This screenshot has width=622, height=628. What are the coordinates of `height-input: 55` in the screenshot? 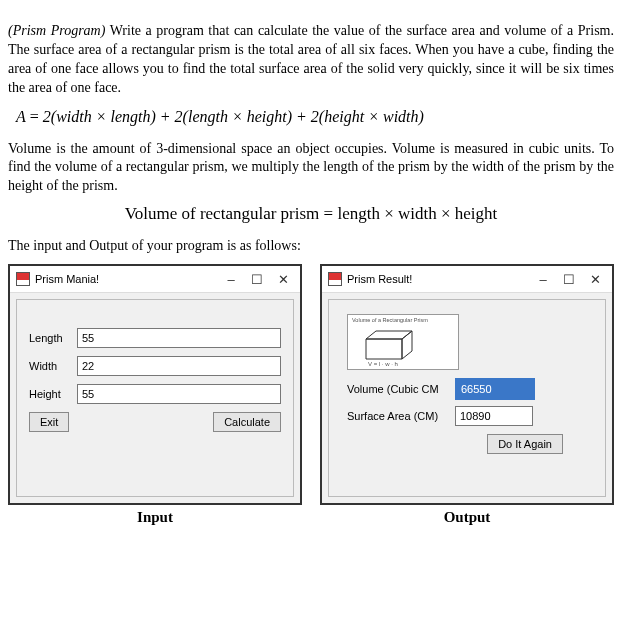 It's located at (179, 394).